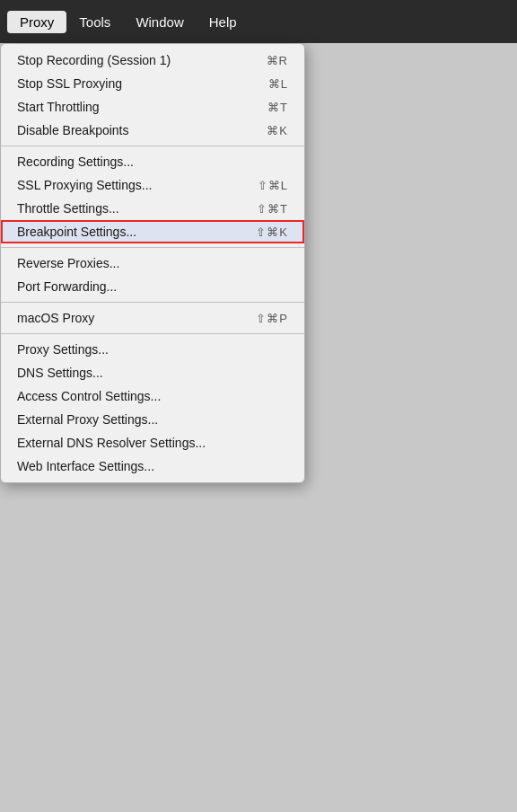 Image resolution: width=517 pixels, height=812 pixels. I want to click on menu-item-label: External Proxy Settings..., so click(88, 419).